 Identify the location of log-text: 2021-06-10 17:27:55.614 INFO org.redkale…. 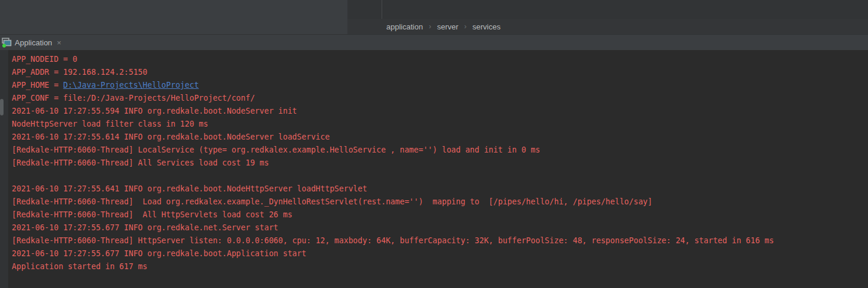
(171, 137).